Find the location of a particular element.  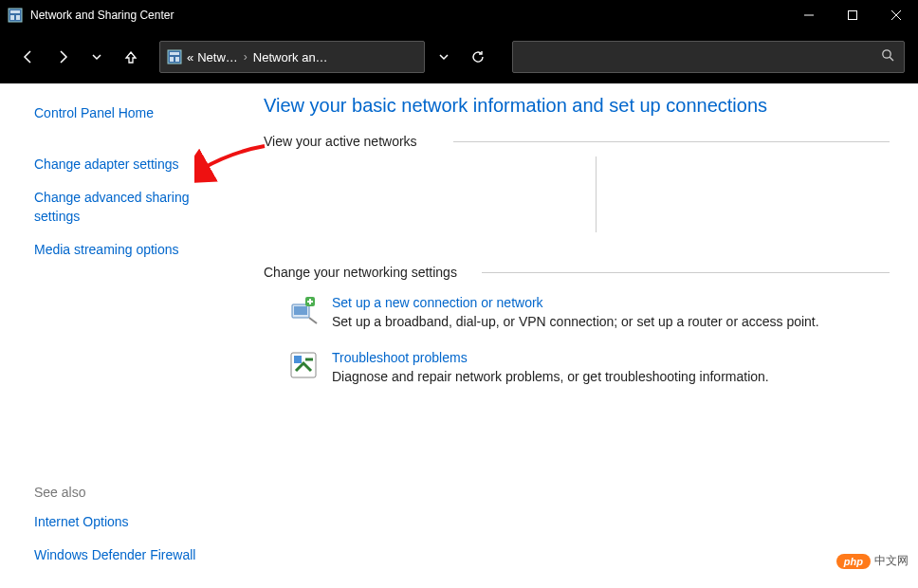

see-also-title: See also is located at coordinates (136, 492).